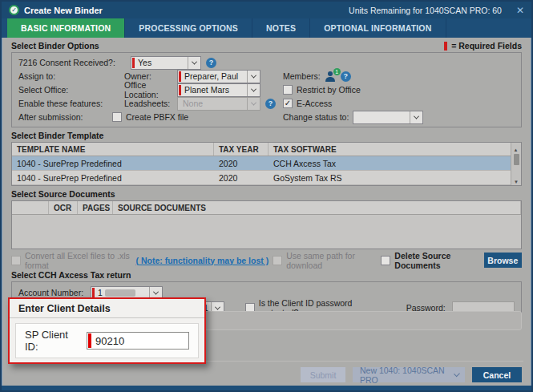 This screenshot has height=392, width=533. What do you see at coordinates (394, 149) in the screenshot?
I see `col-tax-software: TAX SOFTWARE` at bounding box center [394, 149].